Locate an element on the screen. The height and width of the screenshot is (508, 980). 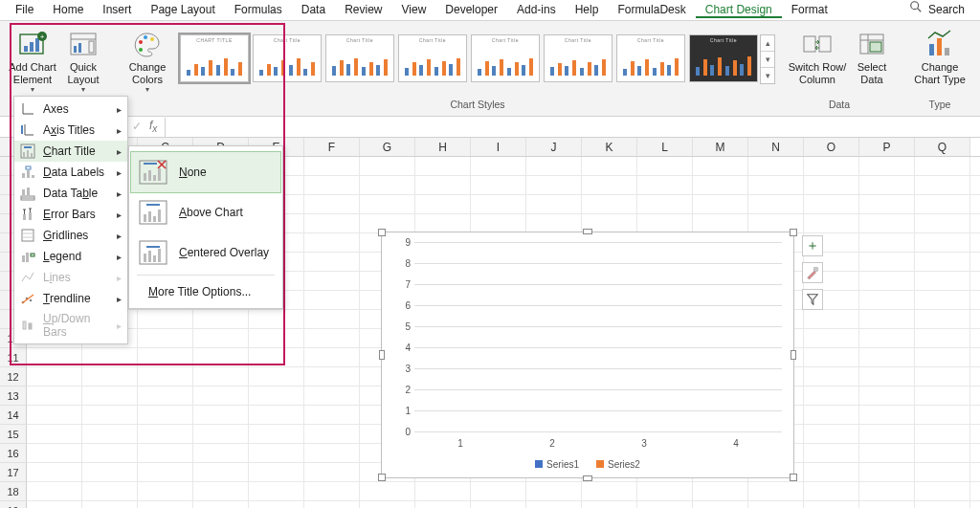
row-header: 19 is located at coordinates (13, 505).